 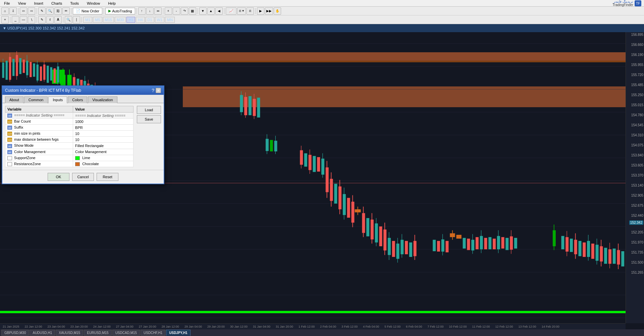 I want to click on tab-gbpusd-m30: GBPUSD,M30, so click(x=15, y=333).